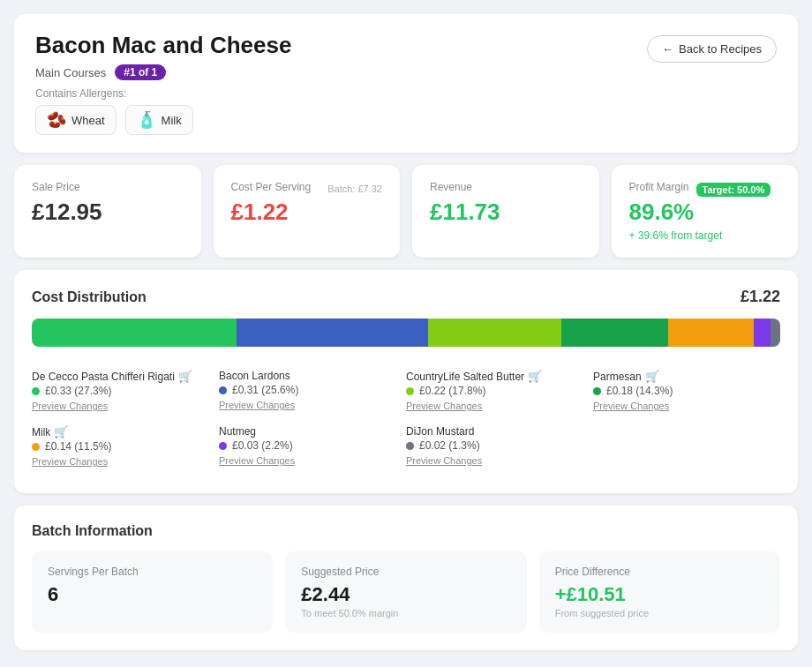  What do you see at coordinates (506, 187) in the screenshot?
I see `revenue-label: Revenue` at bounding box center [506, 187].